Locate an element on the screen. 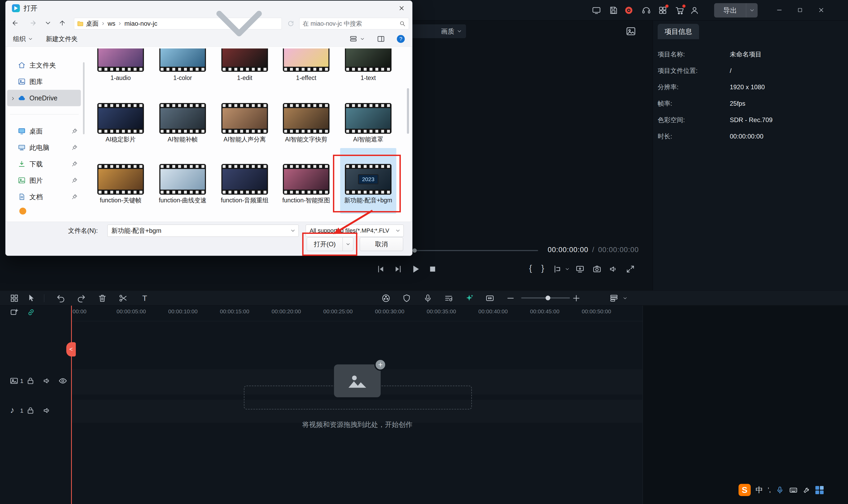 The width and height of the screenshot is (848, 504). timeline-zoom-slider is located at coordinates (546, 298).